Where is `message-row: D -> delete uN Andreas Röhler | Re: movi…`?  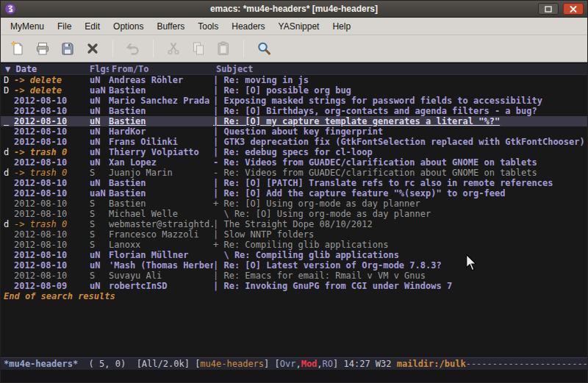 message-row: D -> delete uN Andreas Röhler | Re: movi… is located at coordinates (294, 80).